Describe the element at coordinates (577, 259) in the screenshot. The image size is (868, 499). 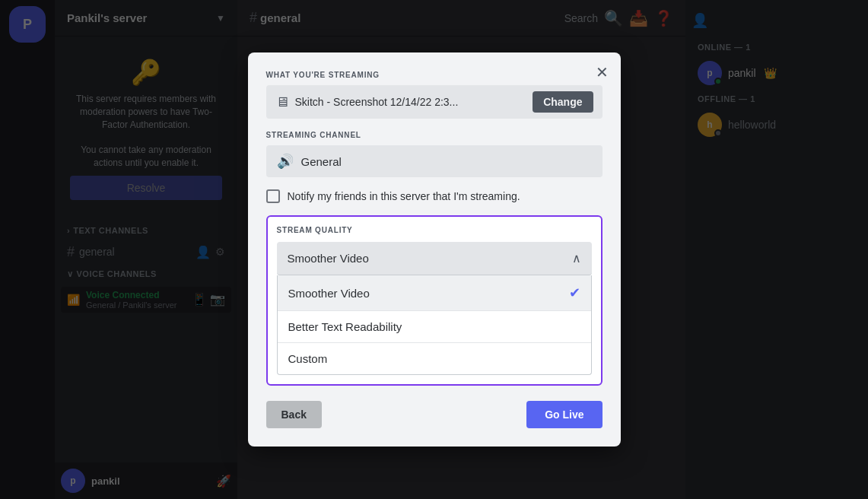
I see `chevron-up-icon: ∧` at that location.